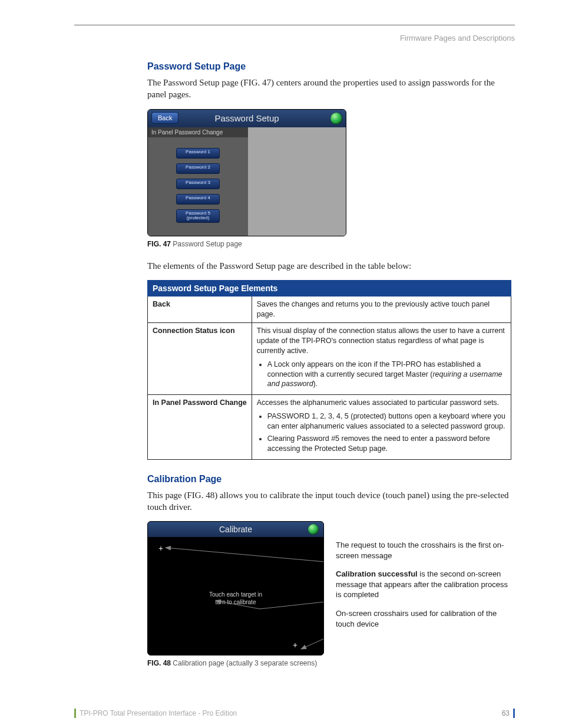 This screenshot has height=728, width=562. I want to click on panel-title-text: Password Setup, so click(246, 118).